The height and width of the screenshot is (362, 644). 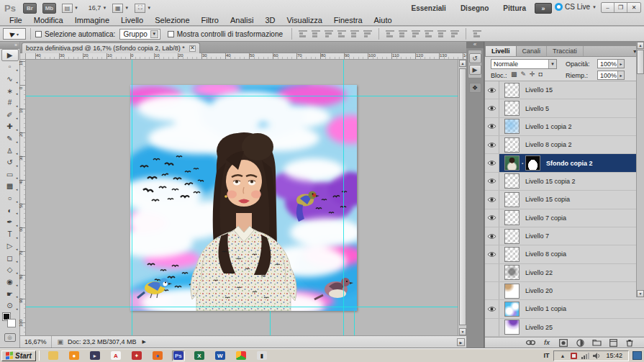 I want to click on layer-row-livello-5: Livello 5, so click(x=564, y=108).